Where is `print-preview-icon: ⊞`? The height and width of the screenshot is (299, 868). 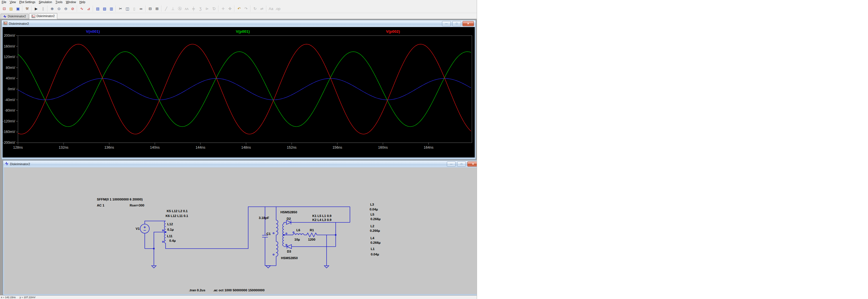
print-preview-icon: ⊞ is located at coordinates (157, 9).